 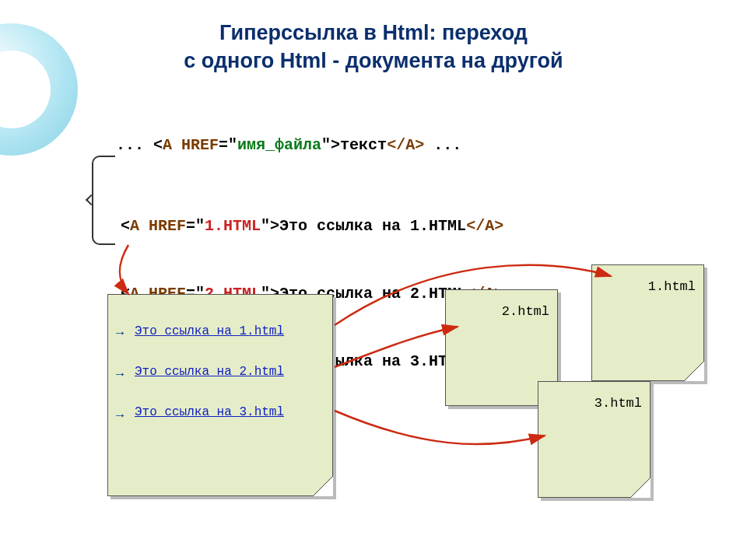 What do you see at coordinates (103, 201) in the screenshot?
I see `curly-brace` at bounding box center [103, 201].